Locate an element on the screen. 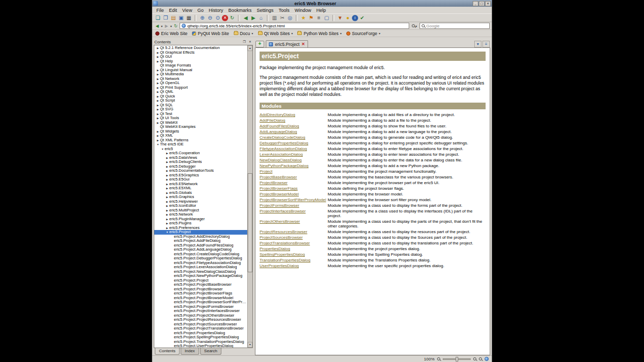 This screenshot has height=362, width=644. tree-item: ▶Qt Multimedia is located at coordinates (201, 74).